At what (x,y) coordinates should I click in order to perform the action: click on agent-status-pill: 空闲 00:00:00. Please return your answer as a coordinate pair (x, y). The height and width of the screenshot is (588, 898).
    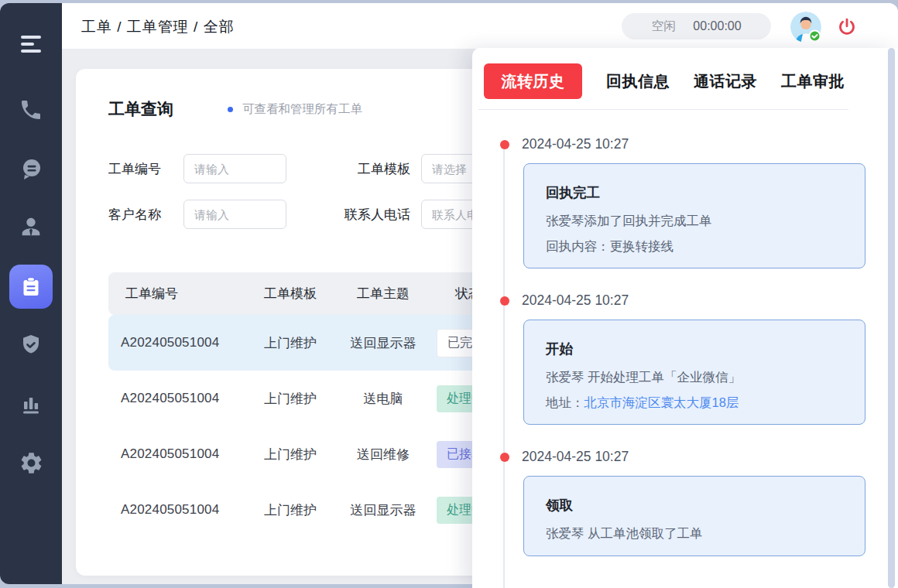
    Looking at the image, I should click on (697, 26).